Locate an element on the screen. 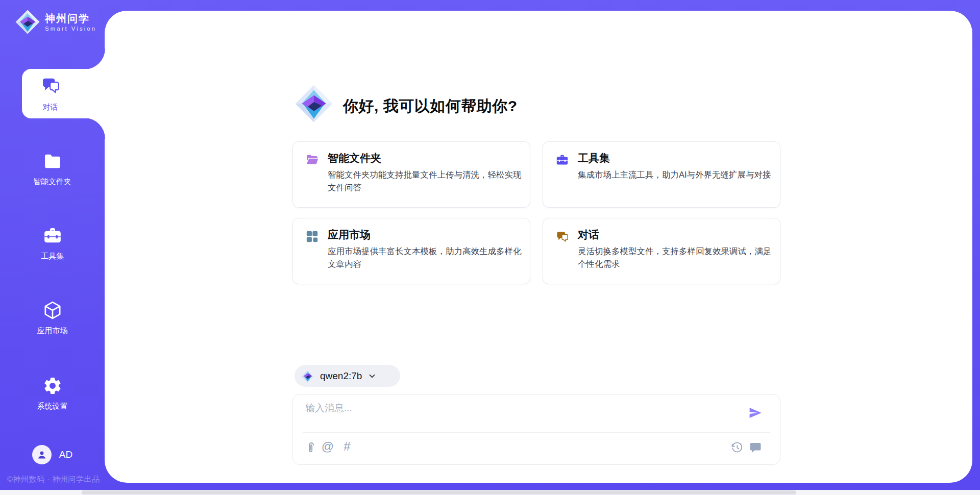  sidebar-item-system-settings: 系统设置 is located at coordinates (52, 393).